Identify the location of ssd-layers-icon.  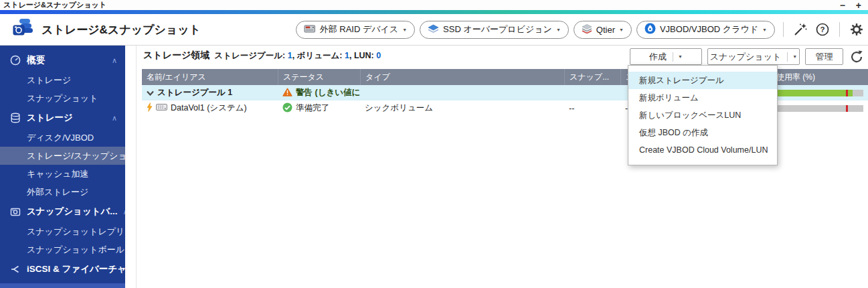
(434, 29).